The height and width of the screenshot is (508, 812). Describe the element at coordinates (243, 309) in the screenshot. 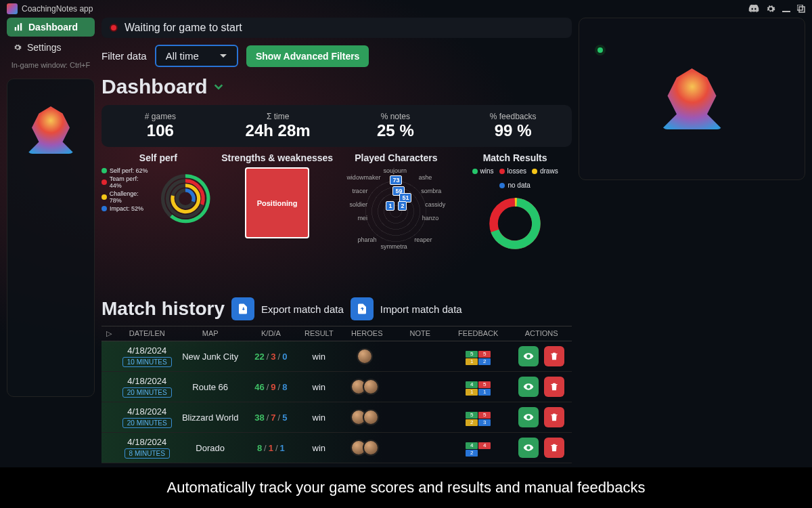

I see `export-button` at that location.